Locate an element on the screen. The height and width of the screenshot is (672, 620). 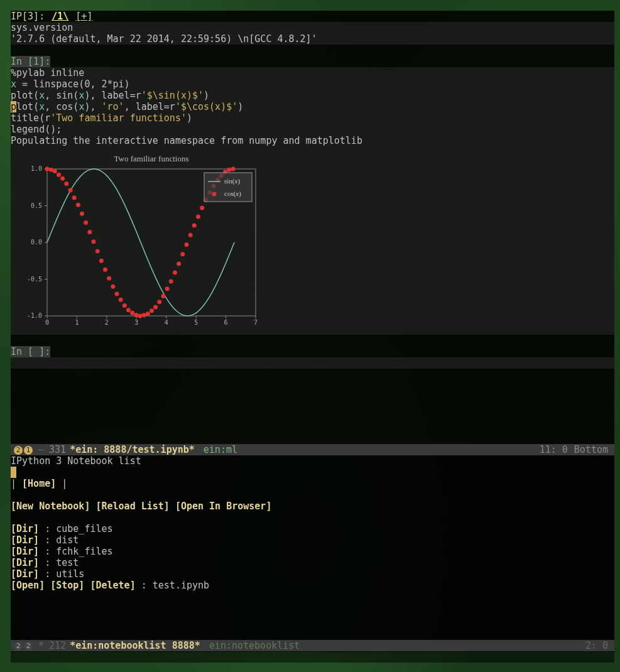
code-line: plot(x, sin(x), label=r'$\sin(x)$') is located at coordinates (313, 95).